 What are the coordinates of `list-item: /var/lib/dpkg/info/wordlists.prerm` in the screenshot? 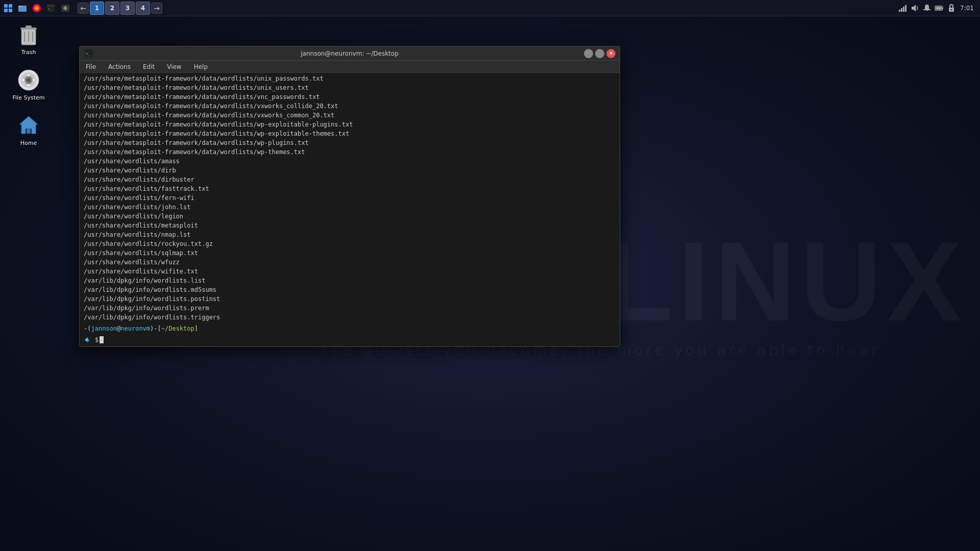 It's located at (350, 308).